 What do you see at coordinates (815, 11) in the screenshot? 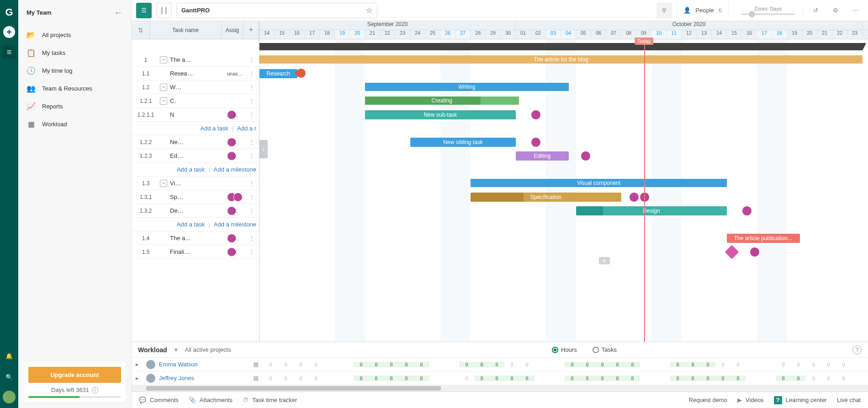
I see `history-icon: ↺` at bounding box center [815, 11].